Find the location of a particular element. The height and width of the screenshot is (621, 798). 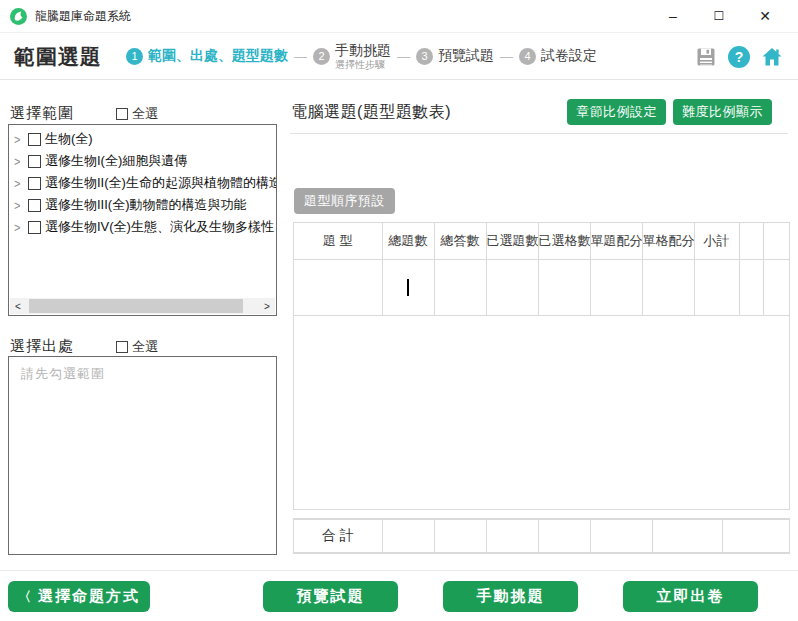

range-tree-item: > 選修生物I(全)細胞與遺傳 is located at coordinates (142, 161).